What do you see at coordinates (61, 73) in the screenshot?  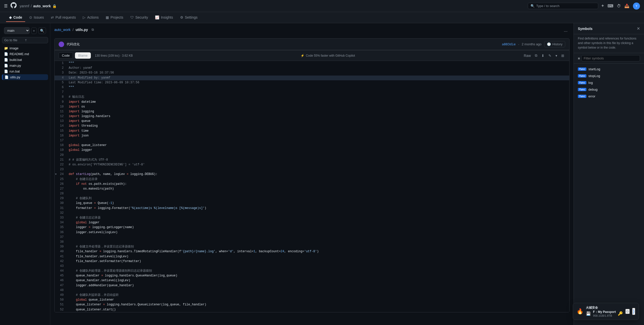 I see `line-number: 3` at bounding box center [61, 73].